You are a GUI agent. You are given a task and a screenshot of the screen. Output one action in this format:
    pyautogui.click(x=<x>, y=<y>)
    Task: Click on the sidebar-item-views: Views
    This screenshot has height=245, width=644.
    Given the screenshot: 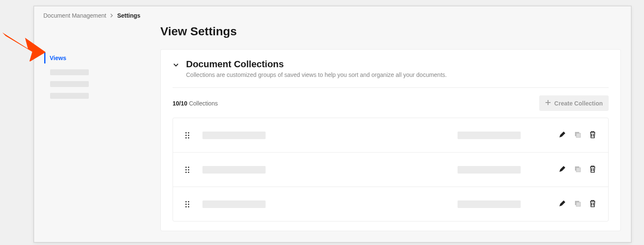 What is the action you would take?
    pyautogui.click(x=102, y=58)
    